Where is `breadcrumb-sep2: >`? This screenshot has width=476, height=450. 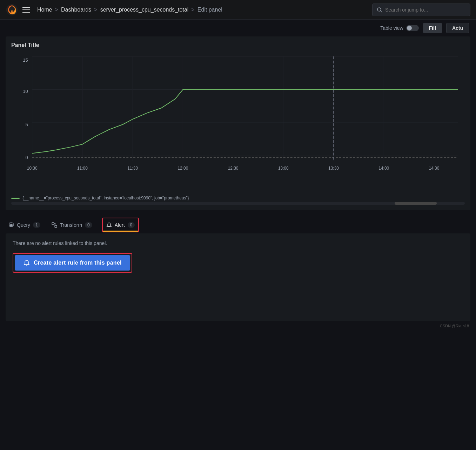 breadcrumb-sep2: > is located at coordinates (95, 10).